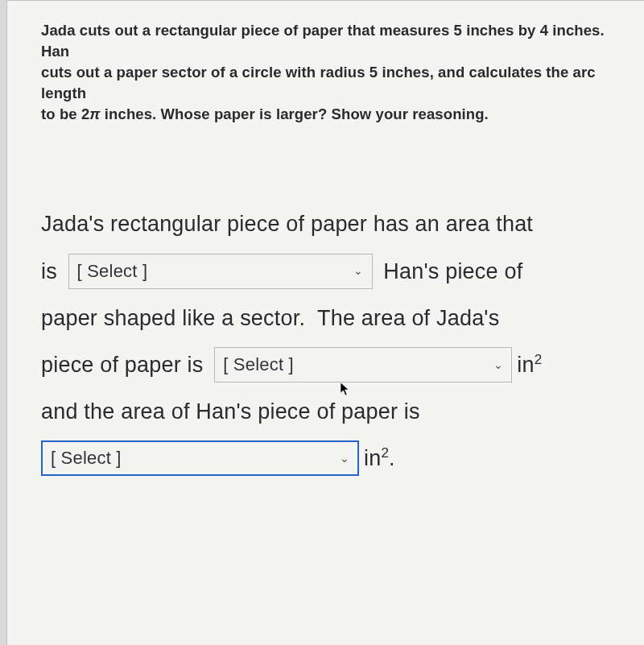 This screenshot has height=645, width=644. I want to click on question-line3b: inches. Whose paper is larger? Show your…, so click(295, 114).